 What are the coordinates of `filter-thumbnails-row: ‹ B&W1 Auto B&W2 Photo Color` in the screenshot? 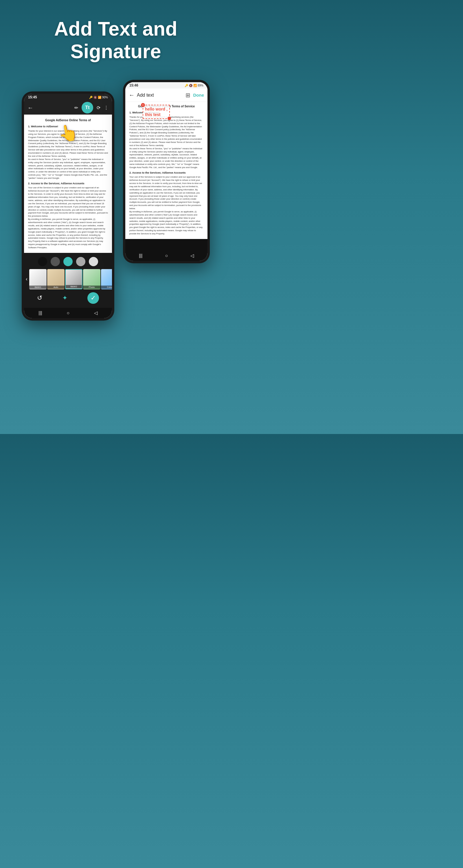 It's located at (68, 279).